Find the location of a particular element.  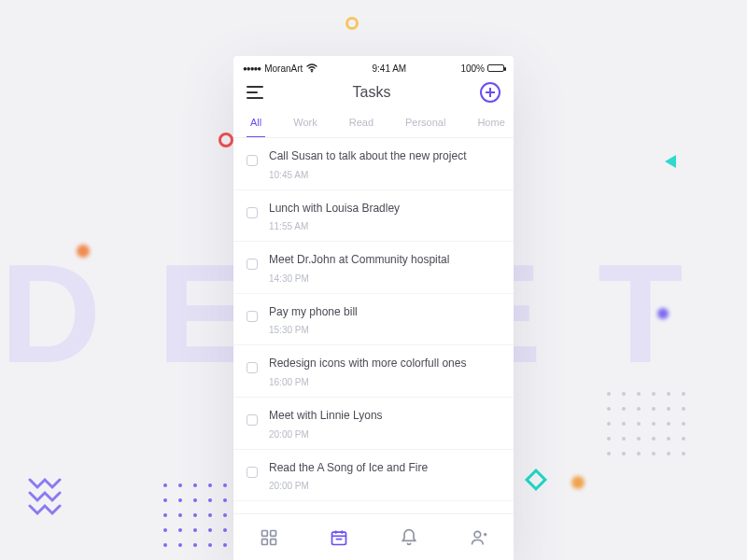

task-time: 10:45 AM is located at coordinates (385, 175).